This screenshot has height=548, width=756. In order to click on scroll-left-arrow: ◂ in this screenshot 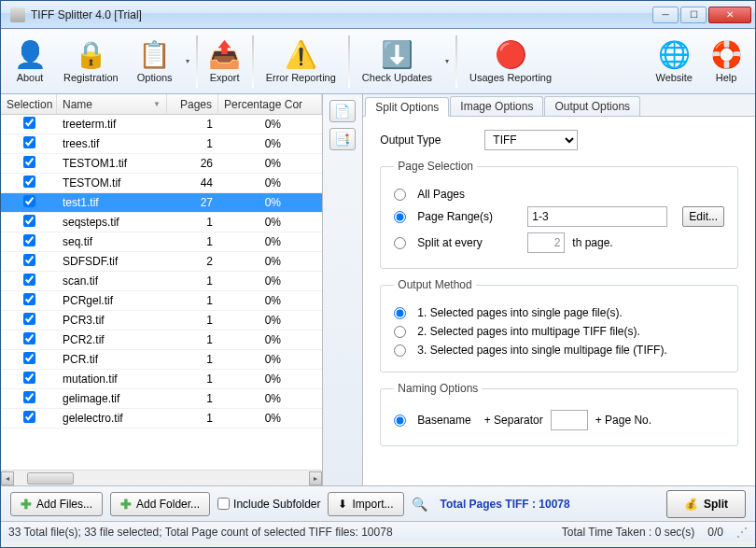, I will do `click(7, 478)`.